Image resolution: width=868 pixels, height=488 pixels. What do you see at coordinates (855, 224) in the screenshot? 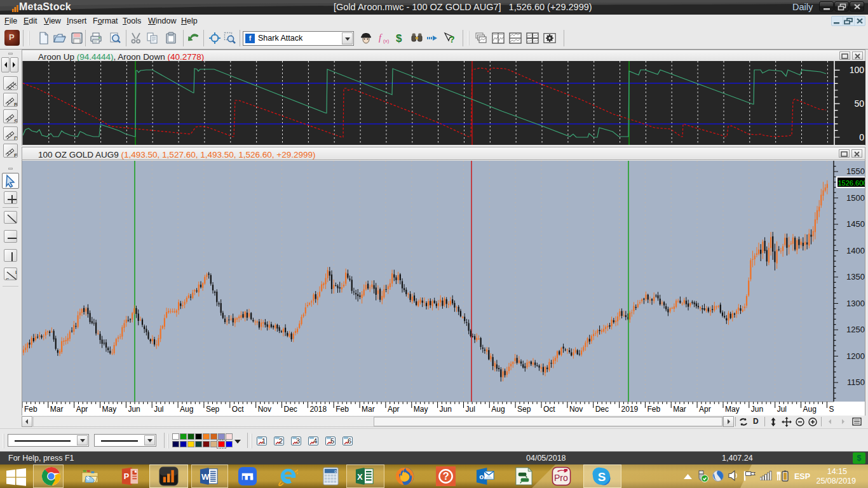
I see `svg-text: 1450` at bounding box center [855, 224].